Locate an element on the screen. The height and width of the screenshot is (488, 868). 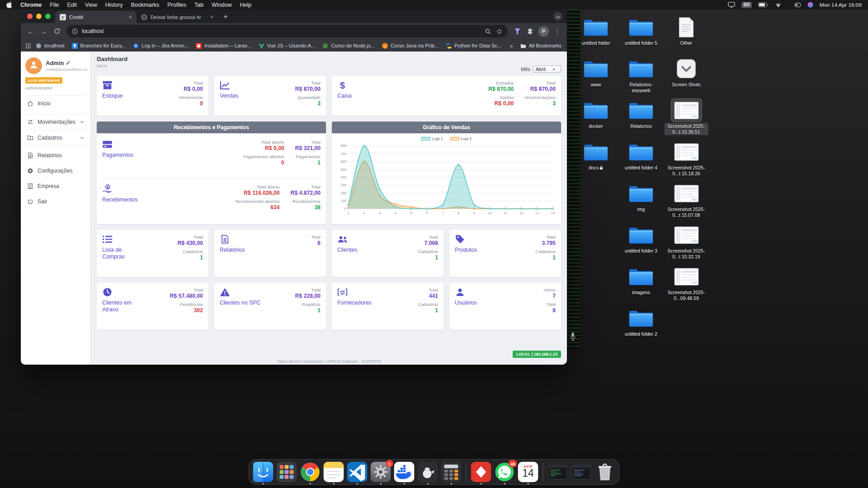
wifi-icon is located at coordinates (778, 5).